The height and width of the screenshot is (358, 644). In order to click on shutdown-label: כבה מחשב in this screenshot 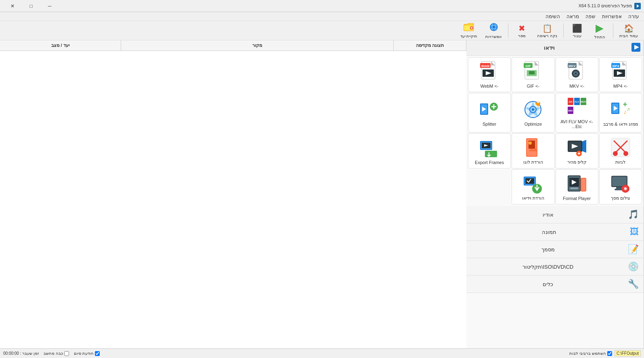, I will do `click(57, 354)`.